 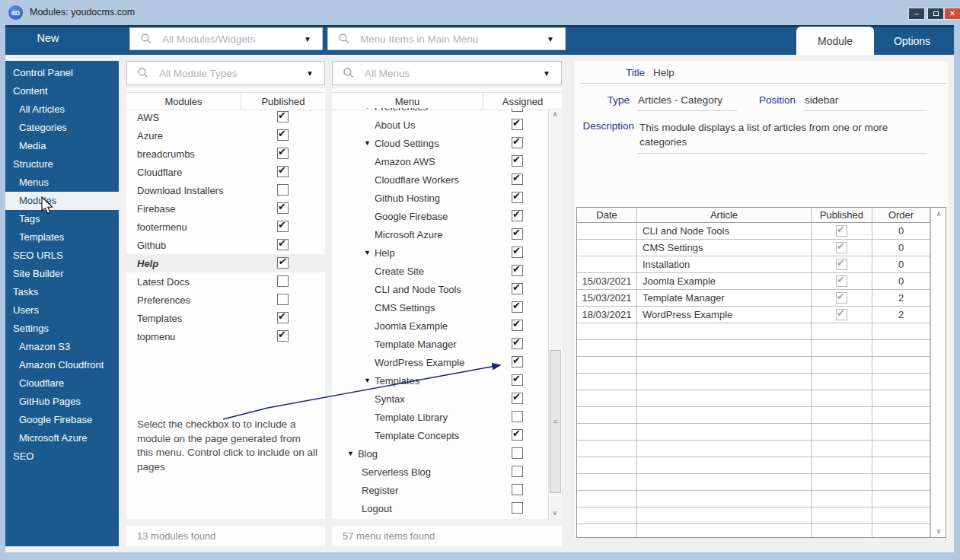 What do you see at coordinates (440, 307) in the screenshot?
I see `menu-item-row-cms-settings: CMS Settings✔` at bounding box center [440, 307].